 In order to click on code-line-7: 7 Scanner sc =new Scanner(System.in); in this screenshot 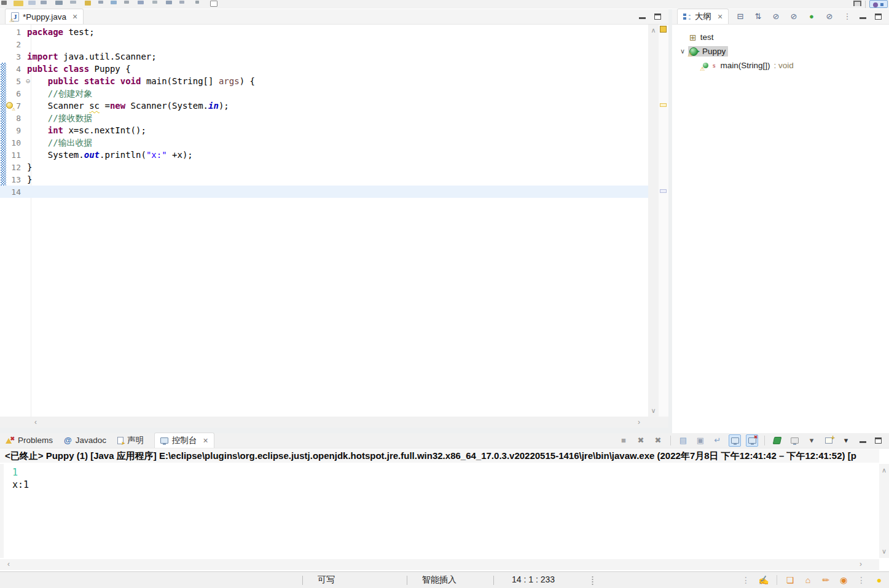, I will do `click(324, 106)`.